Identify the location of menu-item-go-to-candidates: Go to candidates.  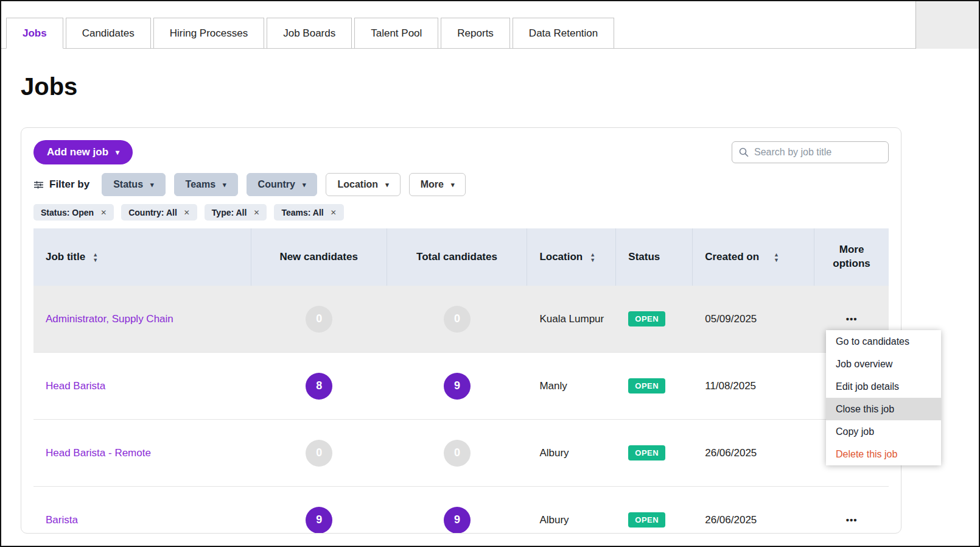
(884, 341).